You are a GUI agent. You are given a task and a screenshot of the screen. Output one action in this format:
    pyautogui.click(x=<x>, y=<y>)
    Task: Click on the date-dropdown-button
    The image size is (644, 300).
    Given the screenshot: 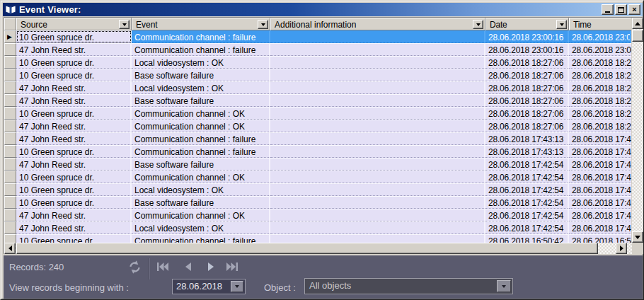 What is the action you would take?
    pyautogui.click(x=237, y=287)
    